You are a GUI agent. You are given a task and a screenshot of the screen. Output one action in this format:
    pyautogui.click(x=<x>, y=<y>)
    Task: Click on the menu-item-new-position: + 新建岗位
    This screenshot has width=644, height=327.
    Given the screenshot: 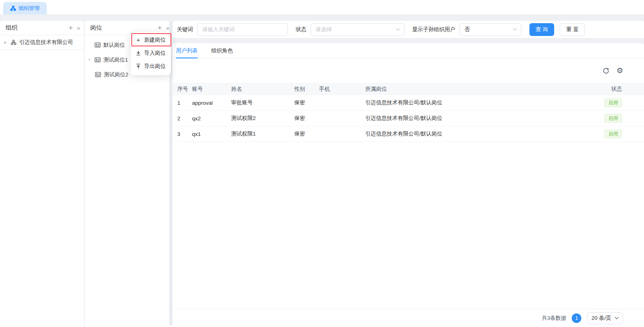 What is the action you would take?
    pyautogui.click(x=151, y=40)
    